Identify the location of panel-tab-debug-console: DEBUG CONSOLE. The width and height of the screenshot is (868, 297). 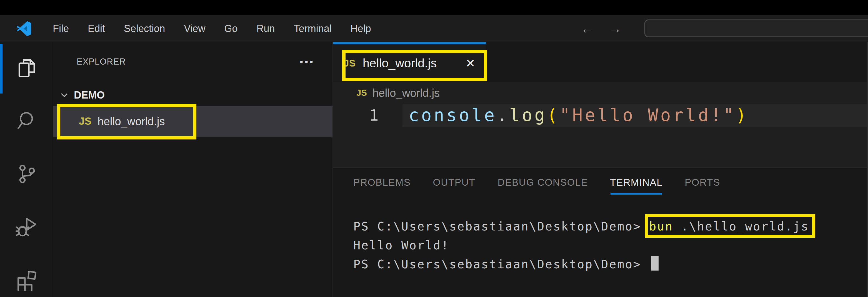
(542, 182).